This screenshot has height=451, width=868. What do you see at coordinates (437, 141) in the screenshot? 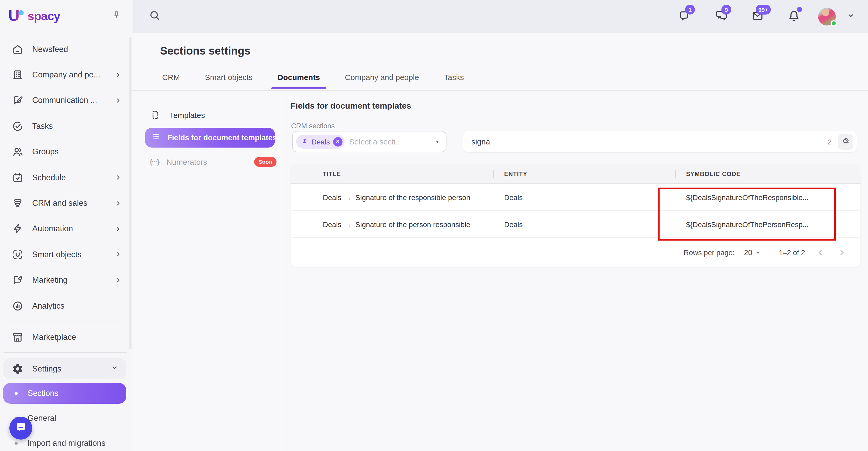
I see `dropdown-arrow-icon: ▼` at bounding box center [437, 141].